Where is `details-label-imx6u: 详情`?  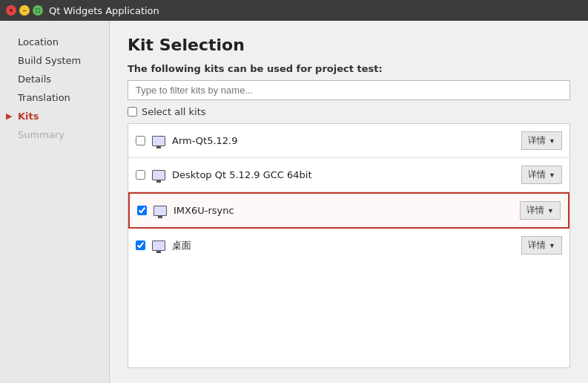
details-label-imx6u: 详情 is located at coordinates (535, 211).